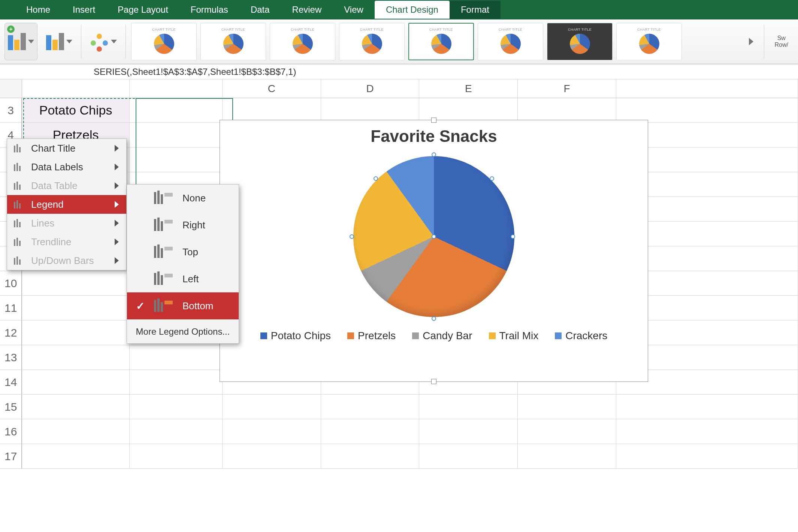  Describe the element at coordinates (514, 336) in the screenshot. I see `legend-item: Trail Mix` at that location.